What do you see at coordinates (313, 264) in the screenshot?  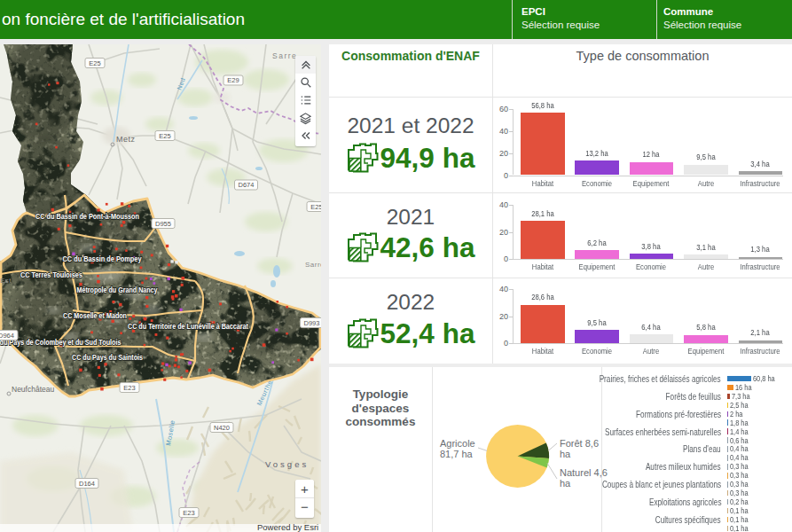 I see `svg-text: Sarreb` at bounding box center [313, 264].